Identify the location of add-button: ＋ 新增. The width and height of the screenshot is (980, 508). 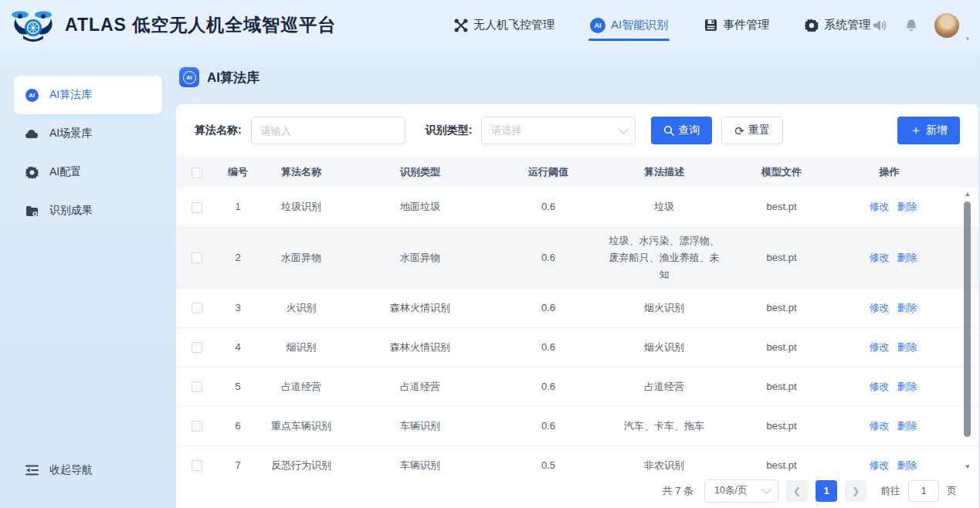
(928, 130).